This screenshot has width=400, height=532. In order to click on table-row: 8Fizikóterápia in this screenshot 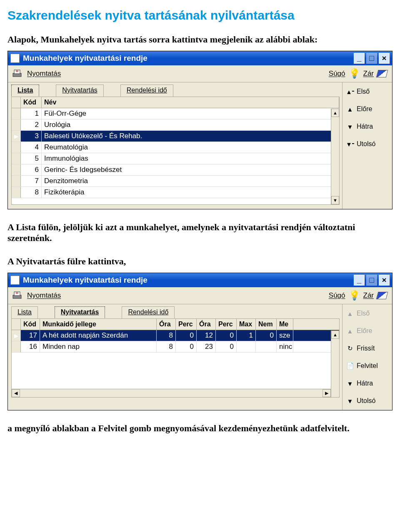, I will do `click(175, 192)`.